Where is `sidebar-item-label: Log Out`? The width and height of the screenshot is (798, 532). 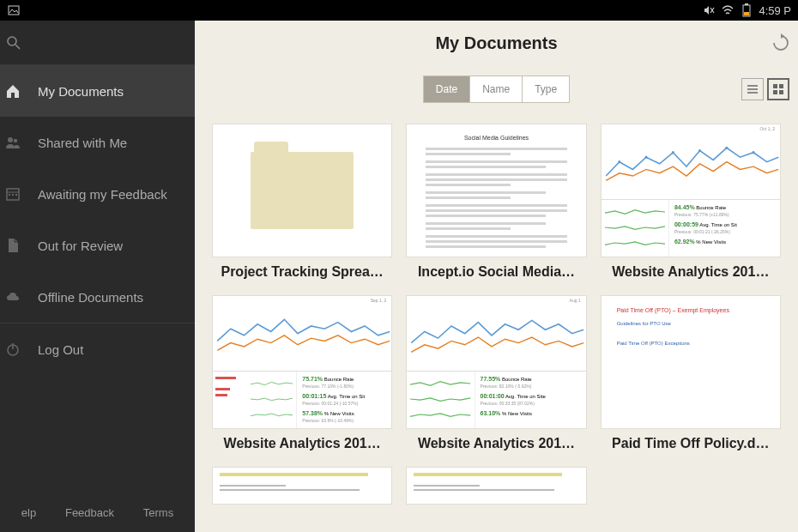
sidebar-item-label: Log Out is located at coordinates (117, 350).